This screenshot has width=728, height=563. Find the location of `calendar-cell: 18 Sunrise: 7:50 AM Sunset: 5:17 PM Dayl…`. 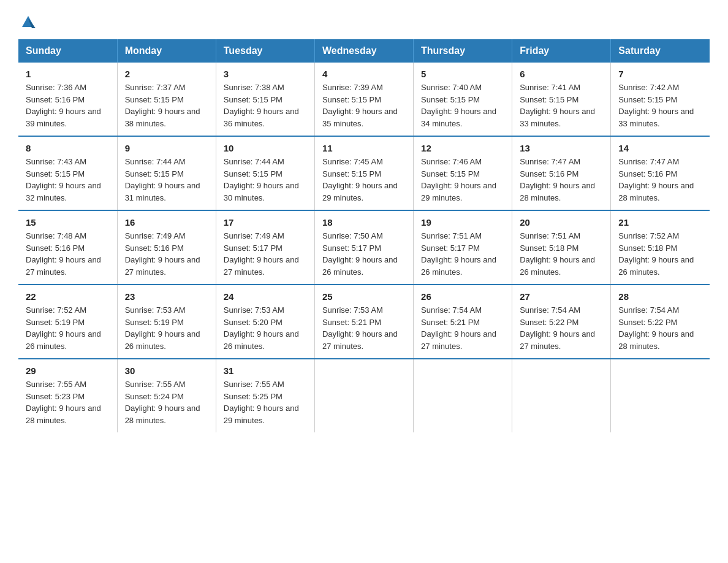

calendar-cell: 18 Sunrise: 7:50 AM Sunset: 5:17 PM Dayl… is located at coordinates (364, 248).